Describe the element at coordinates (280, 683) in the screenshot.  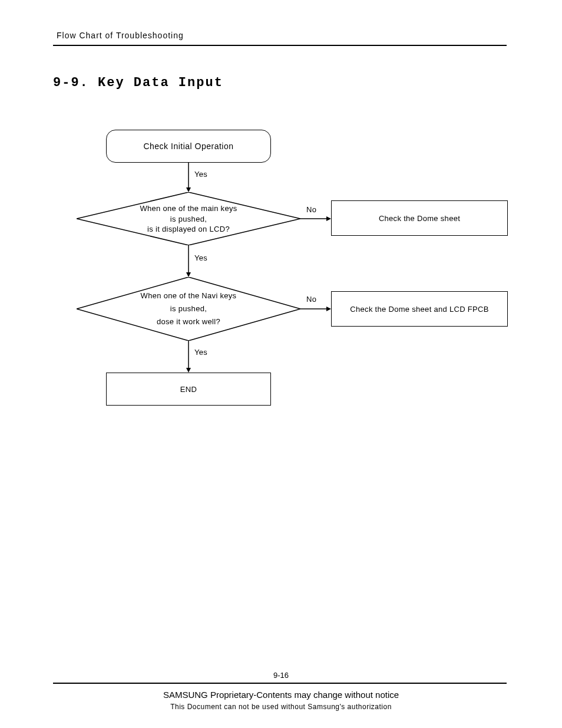
I see `footer-rule` at that location.